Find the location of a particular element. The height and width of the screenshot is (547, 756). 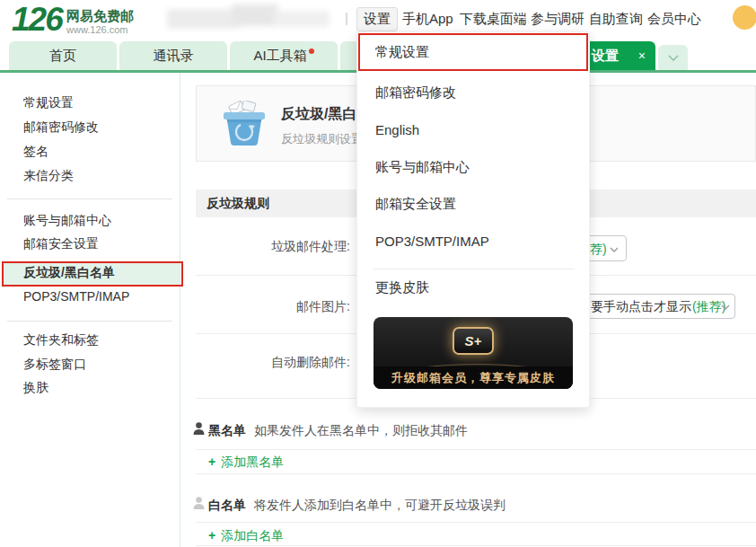

blacklist-desc: 如果发件人在黑名单中，则拒收其邮件 is located at coordinates (361, 431).